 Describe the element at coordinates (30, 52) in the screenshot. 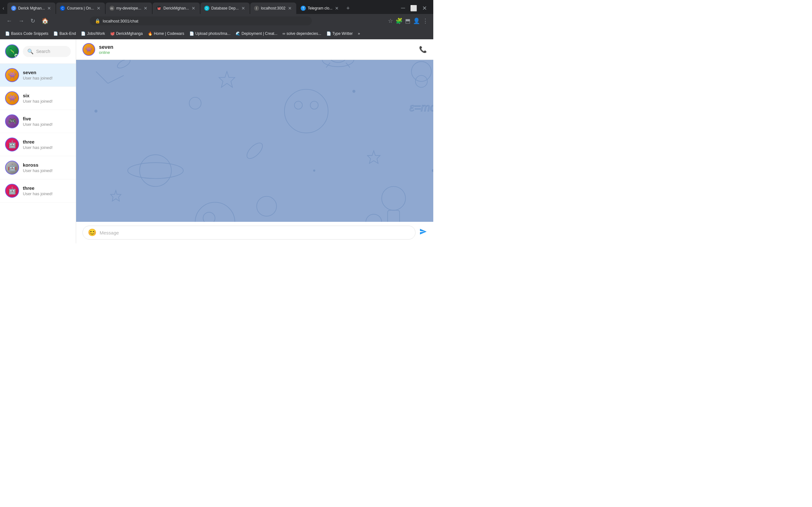

I see `search-icon: 🔍` at that location.